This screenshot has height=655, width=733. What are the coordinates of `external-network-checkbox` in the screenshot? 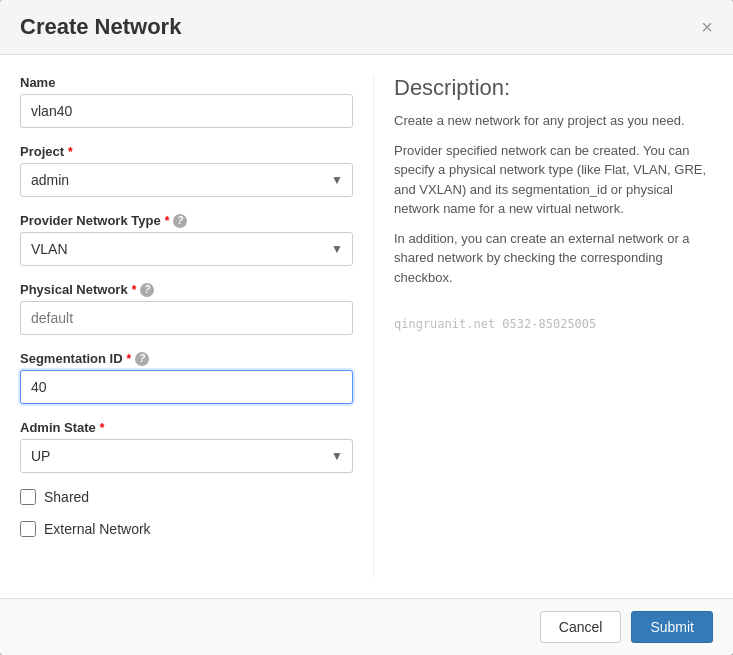 It's located at (28, 529).